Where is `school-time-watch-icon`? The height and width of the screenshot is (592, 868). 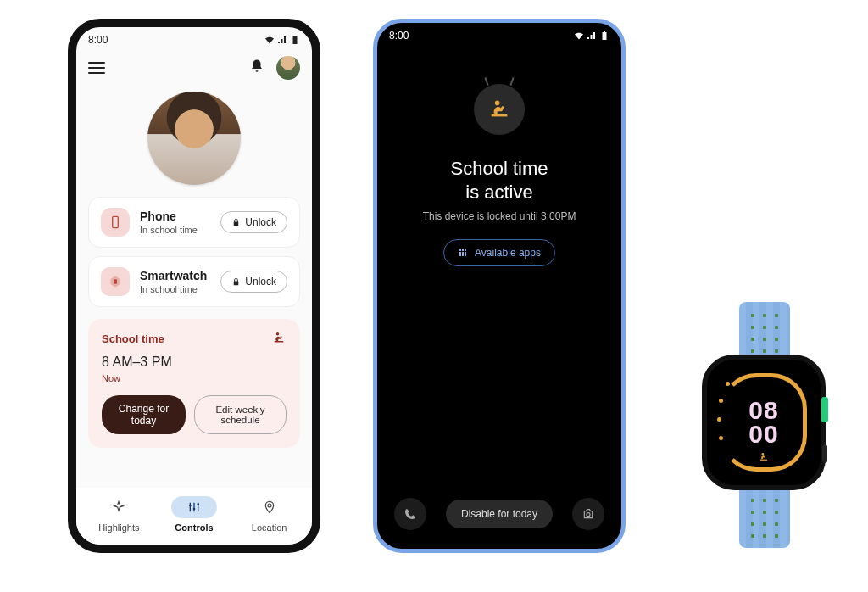
school-time-watch-icon is located at coordinates (764, 459).